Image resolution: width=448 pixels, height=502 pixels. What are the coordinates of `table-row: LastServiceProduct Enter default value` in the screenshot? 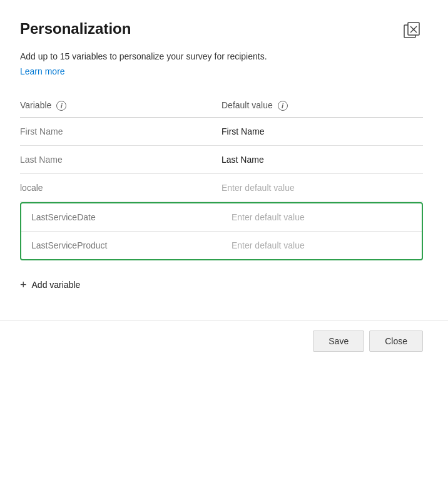 It's located at (221, 245).